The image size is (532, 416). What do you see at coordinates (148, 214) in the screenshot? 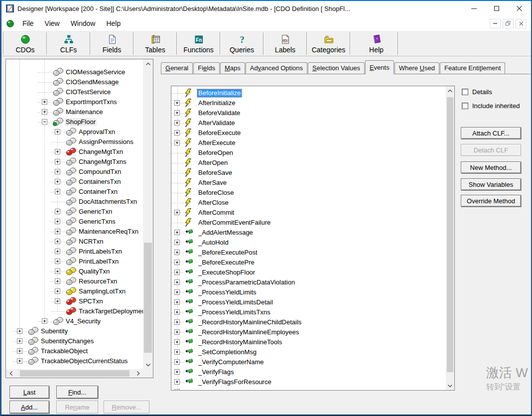
I see `tree-vertical-scrollbar` at bounding box center [148, 214].